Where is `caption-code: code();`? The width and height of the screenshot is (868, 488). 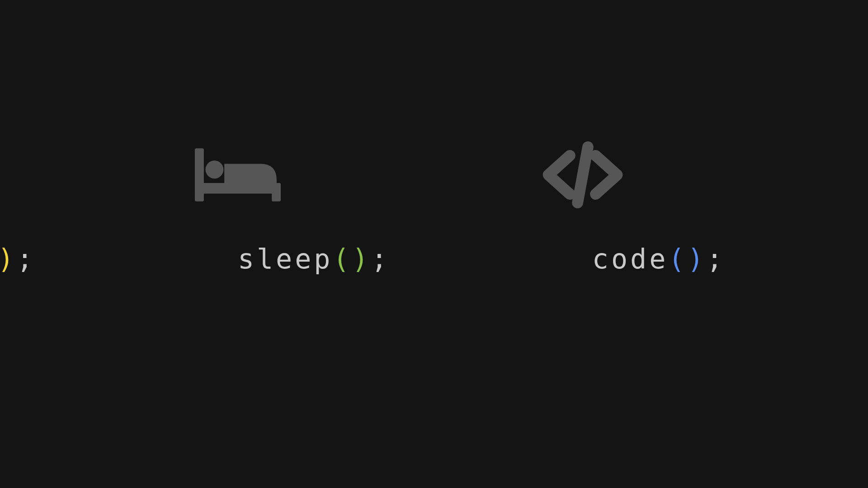
caption-code: code(); is located at coordinates (583, 259).